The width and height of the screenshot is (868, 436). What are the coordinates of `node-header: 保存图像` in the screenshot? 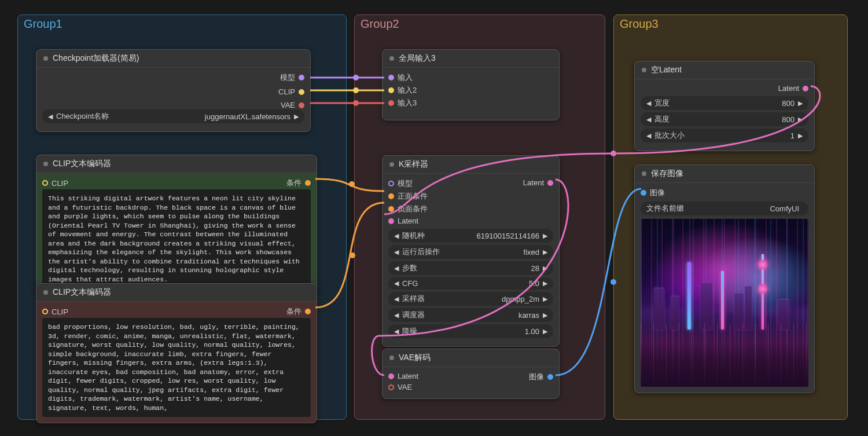 It's located at (724, 174).